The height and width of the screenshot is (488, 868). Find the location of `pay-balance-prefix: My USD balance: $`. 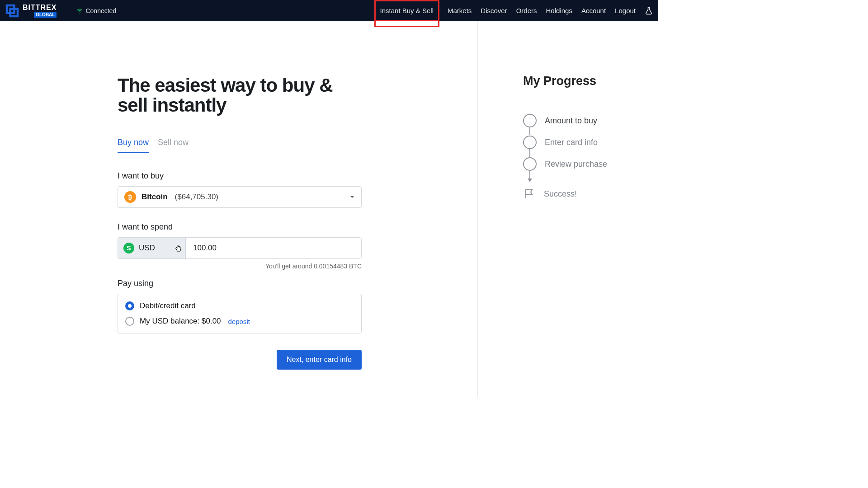

pay-balance-prefix: My USD balance: $ is located at coordinates (173, 321).